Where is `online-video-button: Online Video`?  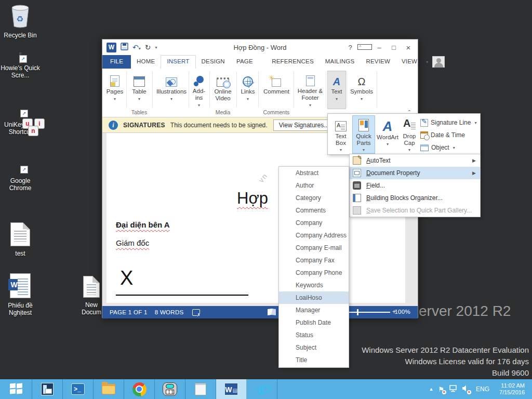
online-video-button: Online Video is located at coordinates (223, 90).